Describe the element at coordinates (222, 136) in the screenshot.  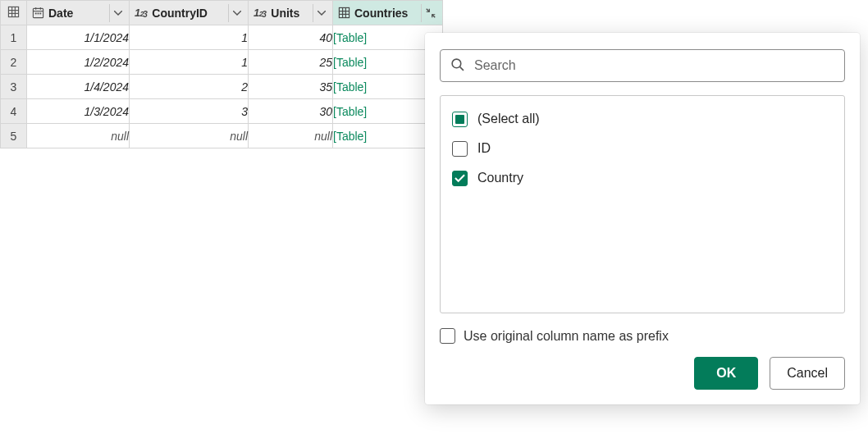
I see `table-row: 5 null null null [Table]` at that location.